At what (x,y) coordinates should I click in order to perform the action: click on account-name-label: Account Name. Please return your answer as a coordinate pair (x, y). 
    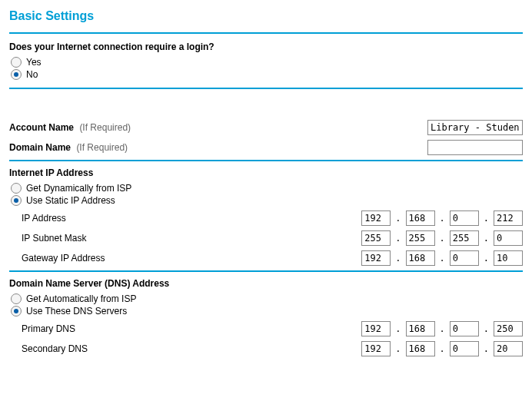
    Looking at the image, I should click on (42, 128).